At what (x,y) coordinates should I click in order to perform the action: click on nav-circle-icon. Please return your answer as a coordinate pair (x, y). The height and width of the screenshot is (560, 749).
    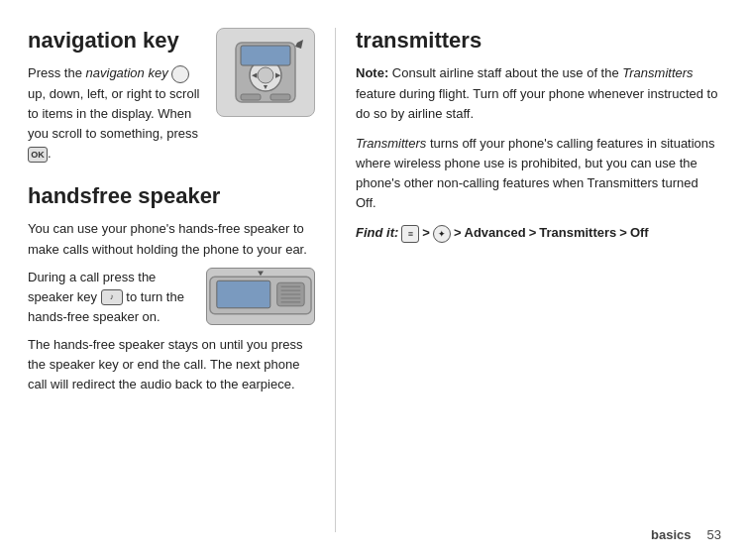
    Looking at the image, I should click on (180, 74).